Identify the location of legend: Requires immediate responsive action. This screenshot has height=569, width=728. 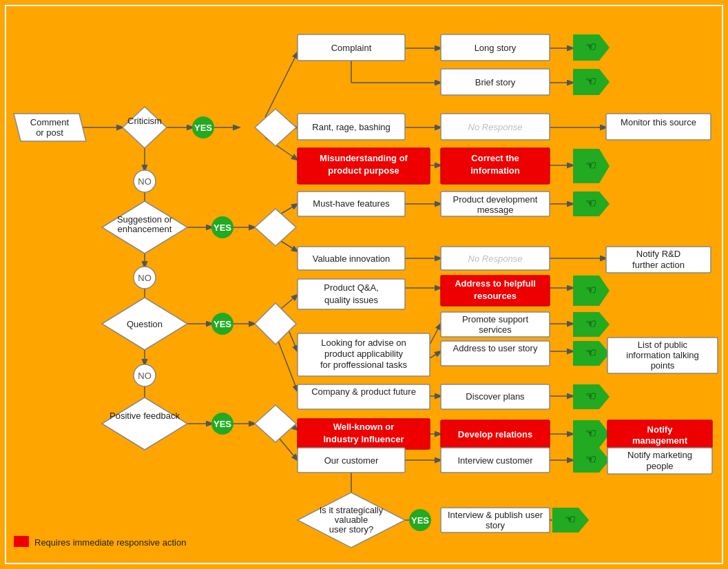
(100, 541).